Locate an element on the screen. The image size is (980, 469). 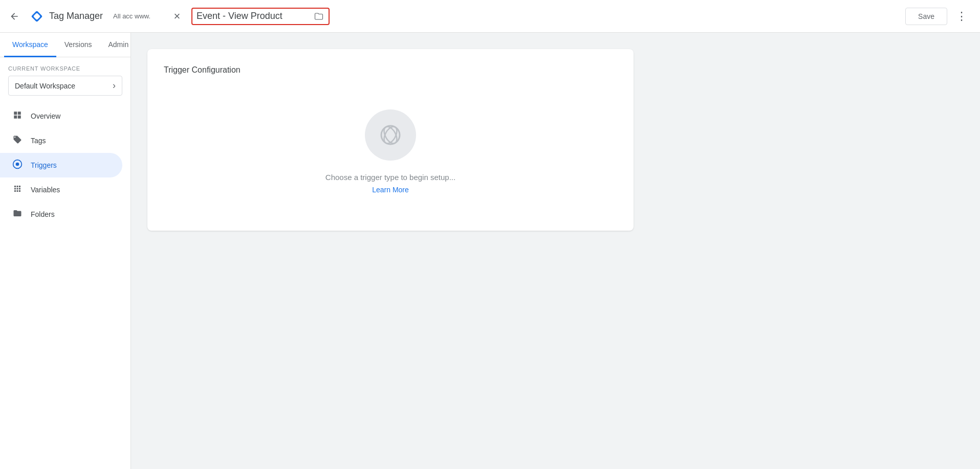
folder-icon-button is located at coordinates (319, 16).